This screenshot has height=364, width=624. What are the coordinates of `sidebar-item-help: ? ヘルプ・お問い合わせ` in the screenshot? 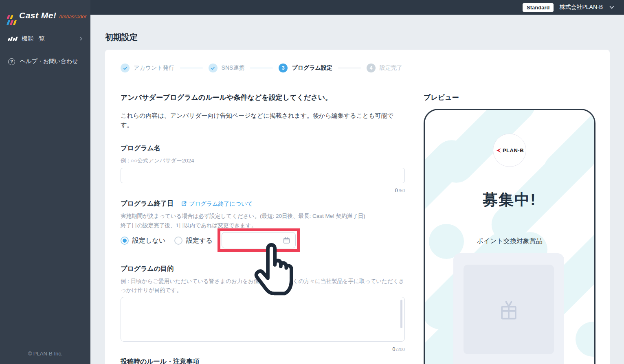 It's located at (45, 61).